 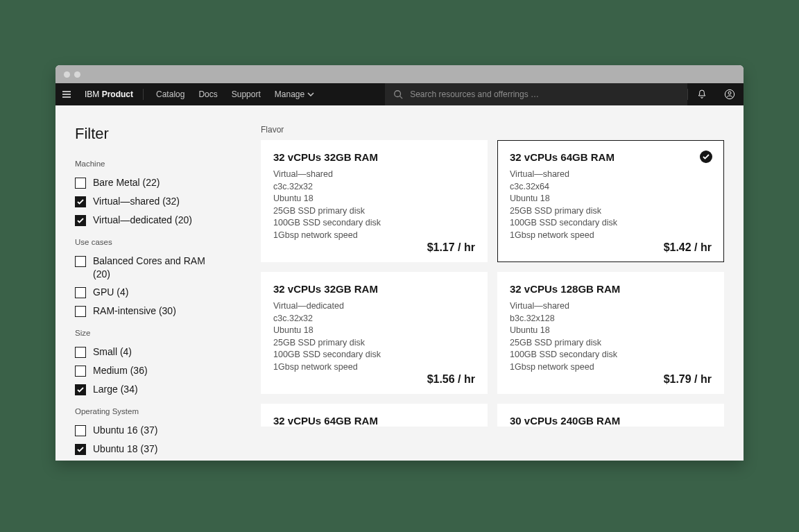 I want to click on notifications-button, so click(x=702, y=94).